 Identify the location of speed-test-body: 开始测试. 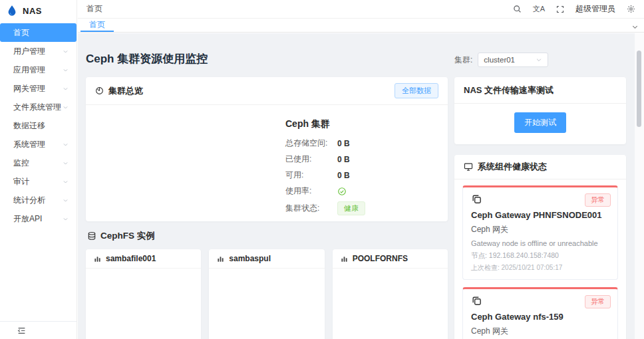
(540, 124).